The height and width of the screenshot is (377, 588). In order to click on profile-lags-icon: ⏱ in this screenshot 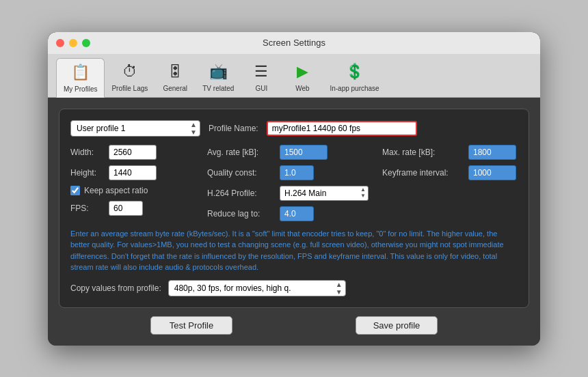, I will do `click(130, 72)`.